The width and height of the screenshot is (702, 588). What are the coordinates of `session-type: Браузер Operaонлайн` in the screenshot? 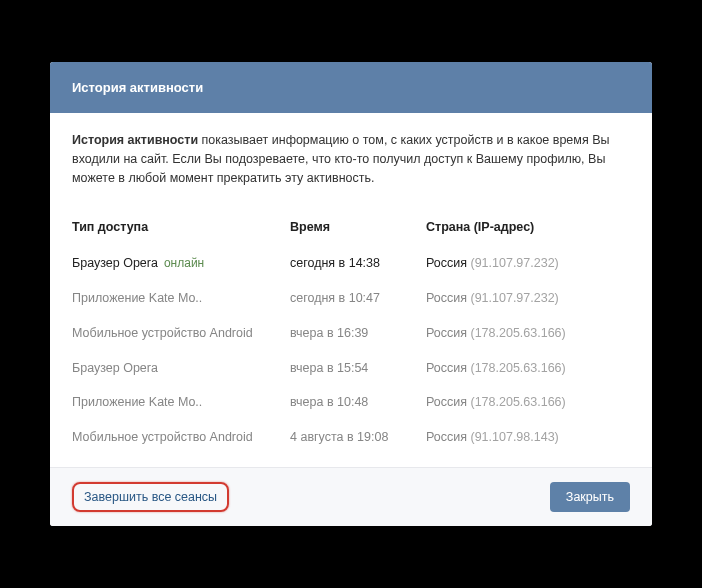 It's located at (181, 264).